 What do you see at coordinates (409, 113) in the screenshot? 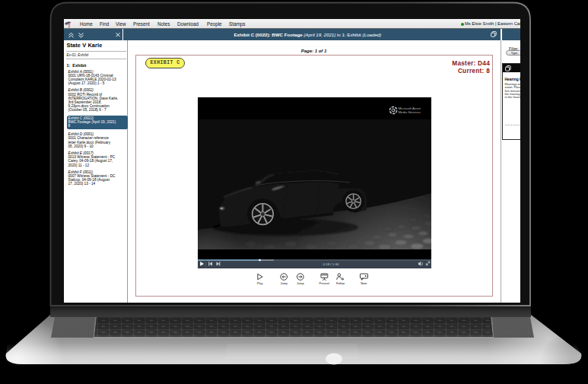
I see `svg-text: Media Services` at bounding box center [409, 113].